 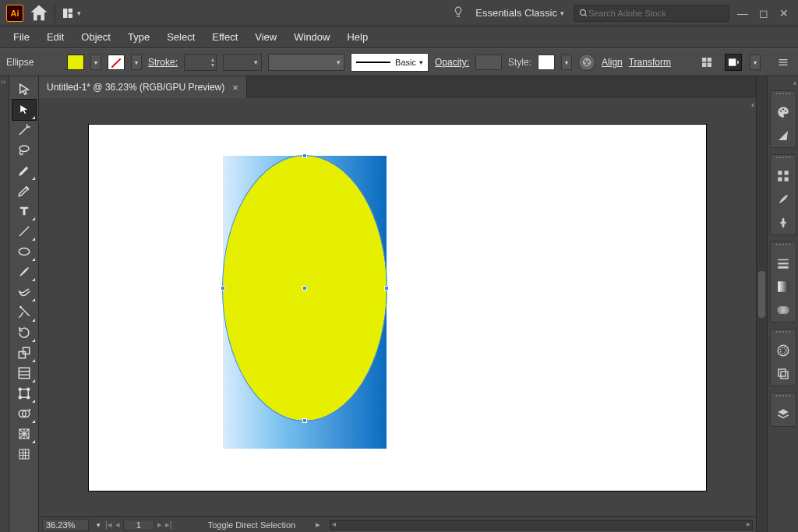 What do you see at coordinates (783, 287) in the screenshot?
I see `panel-gradient-icon` at bounding box center [783, 287].